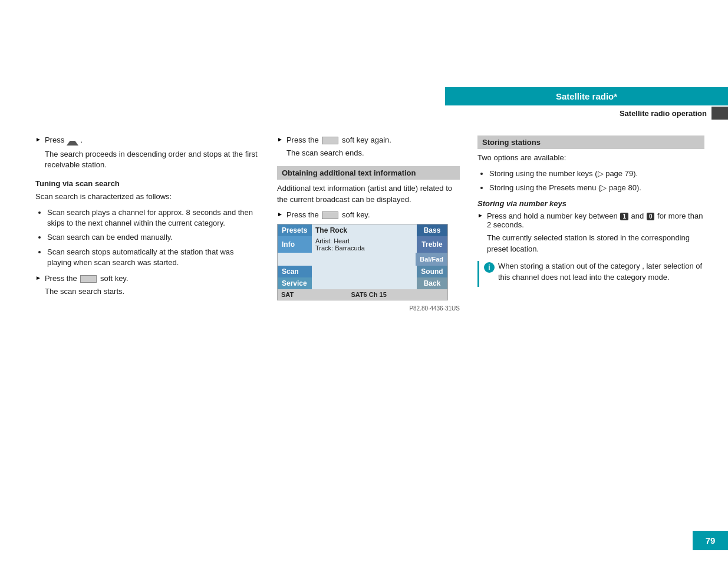 The height and width of the screenshot is (562, 728). What do you see at coordinates (666, 113) in the screenshot?
I see `subtitle-text: Satellite radio operation` at bounding box center [666, 113].